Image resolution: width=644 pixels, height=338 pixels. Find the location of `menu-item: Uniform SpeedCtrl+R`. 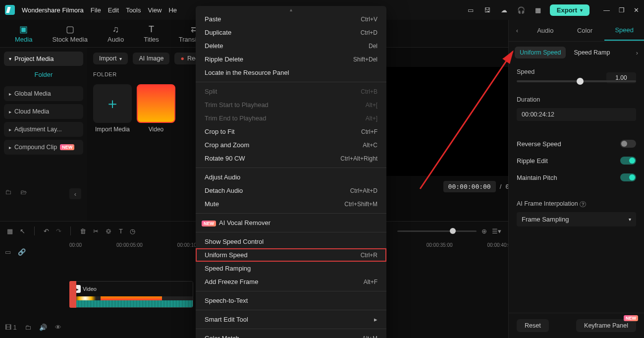

menu-item: Uniform SpeedCtrl+R is located at coordinates (291, 255).